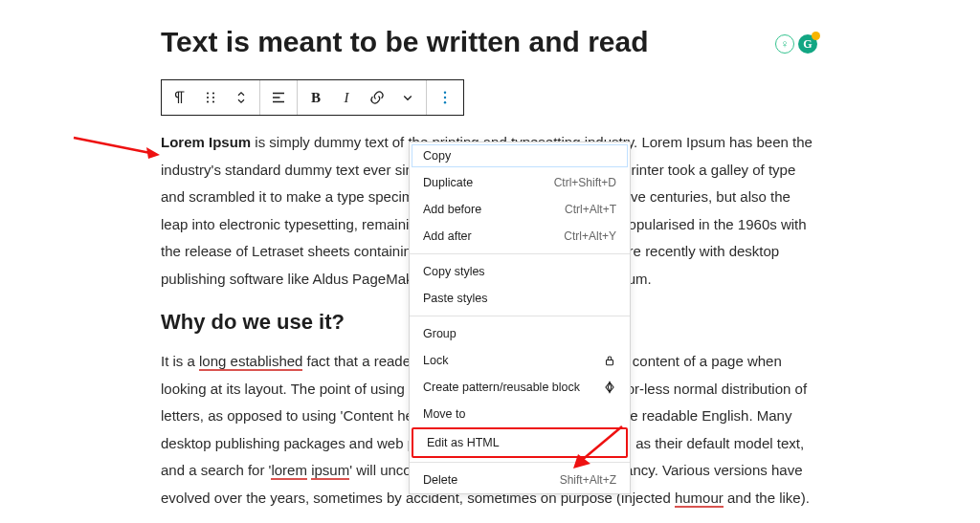 Image resolution: width=980 pixels, height=523 pixels. Describe the element at coordinates (377, 98) in the screenshot. I see `link-icon` at that location.